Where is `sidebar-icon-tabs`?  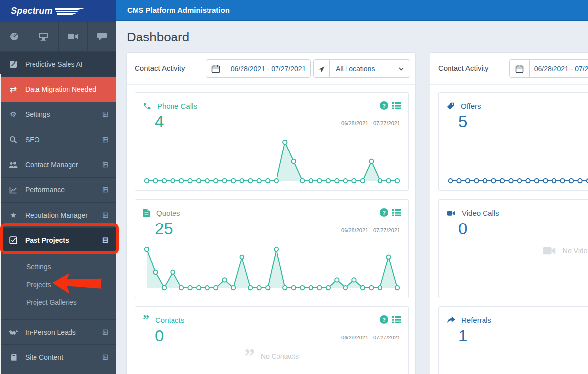
sidebar-icon-tabs is located at coordinates (58, 37).